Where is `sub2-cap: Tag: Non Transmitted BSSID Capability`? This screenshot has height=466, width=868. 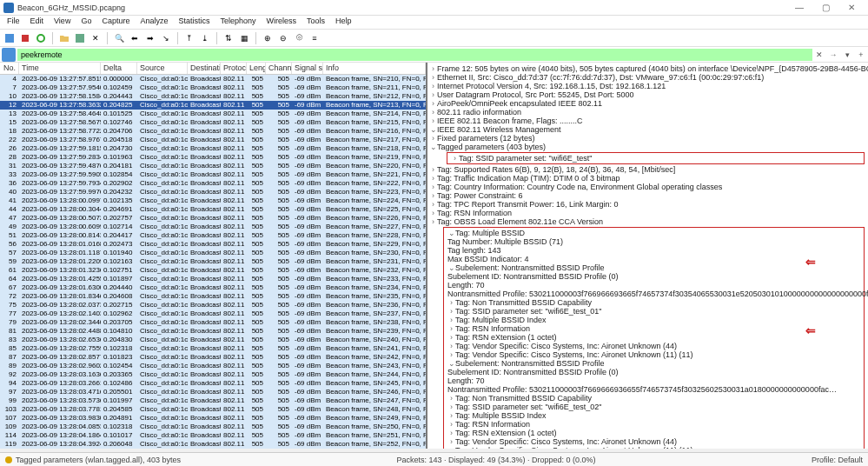 sub2-cap: Tag: Non Transmitted BSSID Capability is located at coordinates (523, 398).